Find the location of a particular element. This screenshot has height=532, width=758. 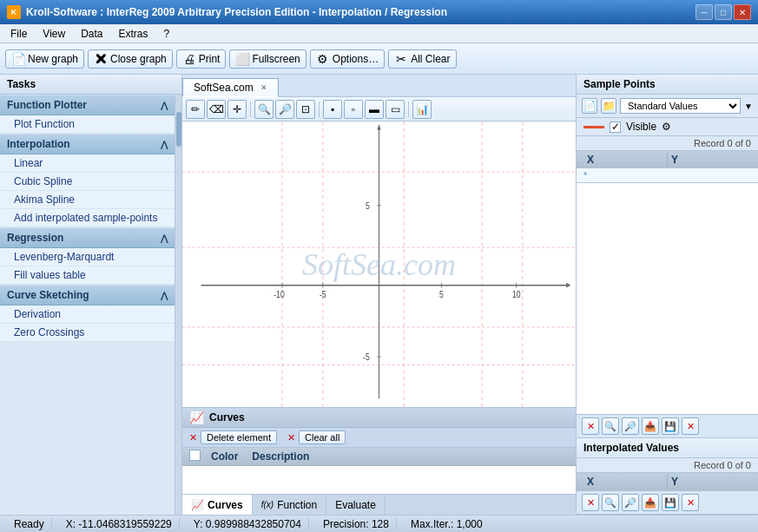

collapse-icon-reg: ⋀ is located at coordinates (164, 238).